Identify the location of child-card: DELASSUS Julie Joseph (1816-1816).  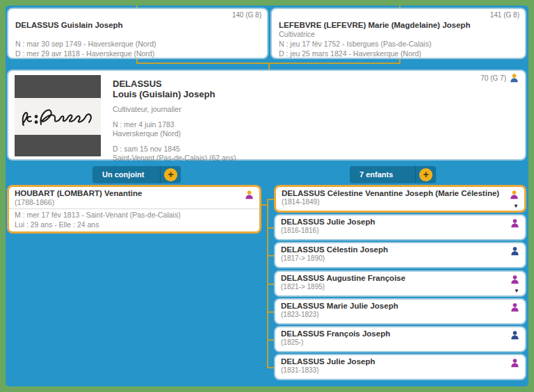
(400, 227).